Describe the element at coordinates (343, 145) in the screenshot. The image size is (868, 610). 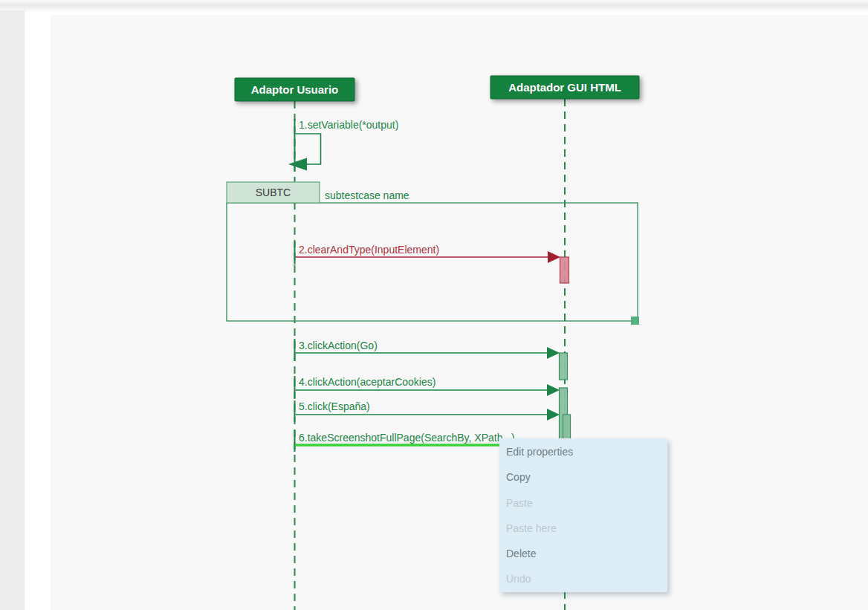
I see `message-1-setvariable: 1.setVariable(*output)` at that location.